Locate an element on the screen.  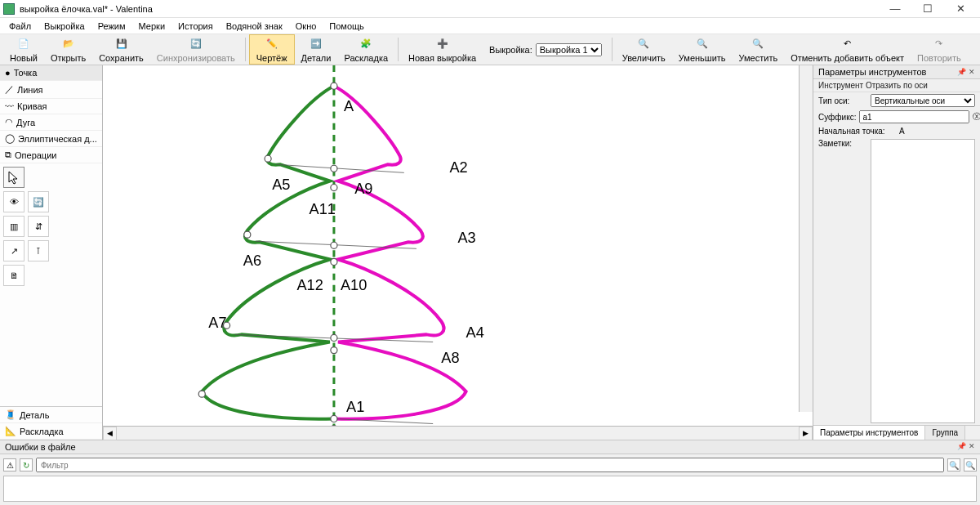
cat-detail: 🧵Деталь is located at coordinates (51, 415).